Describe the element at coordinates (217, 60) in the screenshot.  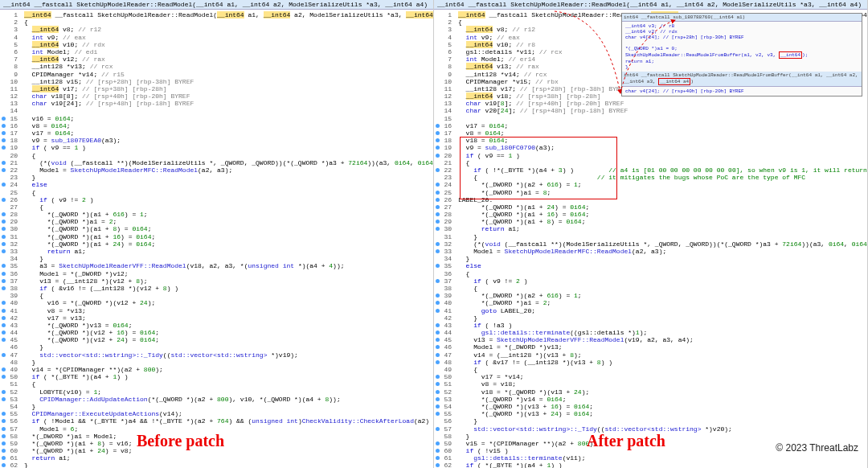
I see `code-line: 7 __int64 v12; // rax` at that location.